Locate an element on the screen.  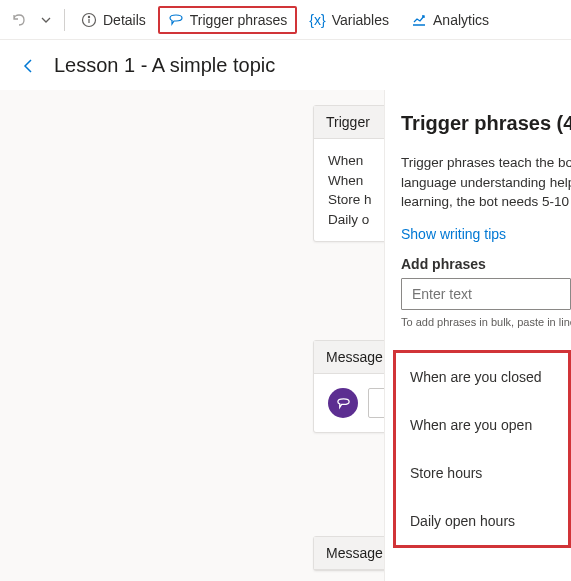
desc-line: language understanding helps is located at coordinates (486, 183).